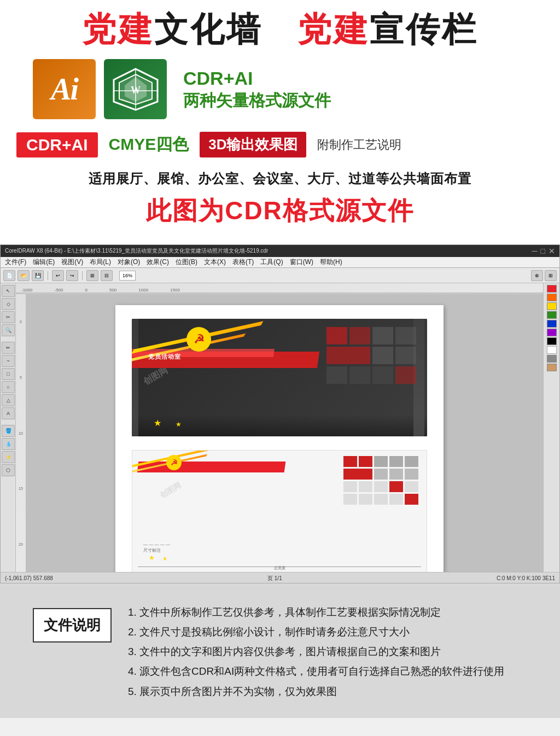 The image size is (560, 736). I want to click on flat-ribbon, so click(212, 467).